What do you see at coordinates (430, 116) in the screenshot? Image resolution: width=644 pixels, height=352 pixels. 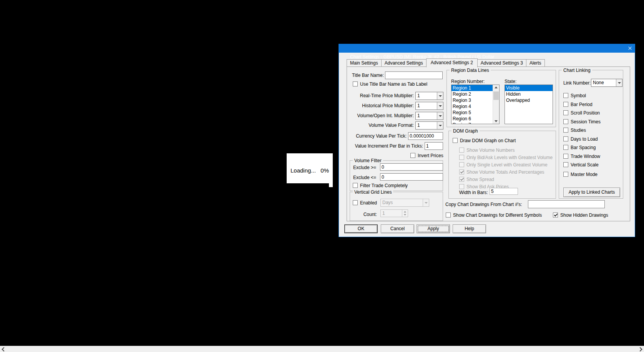 I see `volume-openint-multiplier-select: 1` at bounding box center [430, 116].